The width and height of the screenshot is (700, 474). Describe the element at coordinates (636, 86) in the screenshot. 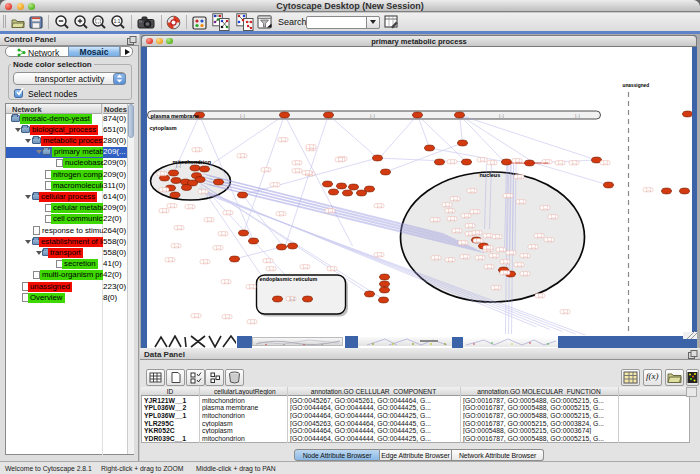

I see `svg-text: unassigned` at that location.